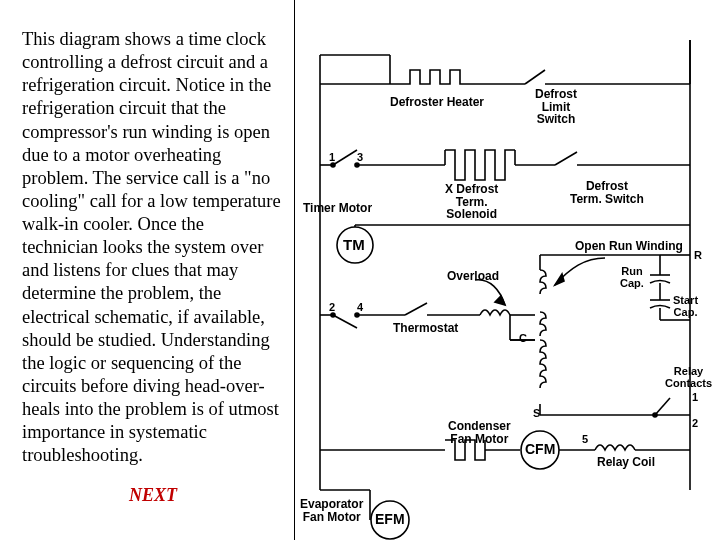  Describe the element at coordinates (338, 208) in the screenshot. I see `timer-motor-label: Timer Motor` at that location.